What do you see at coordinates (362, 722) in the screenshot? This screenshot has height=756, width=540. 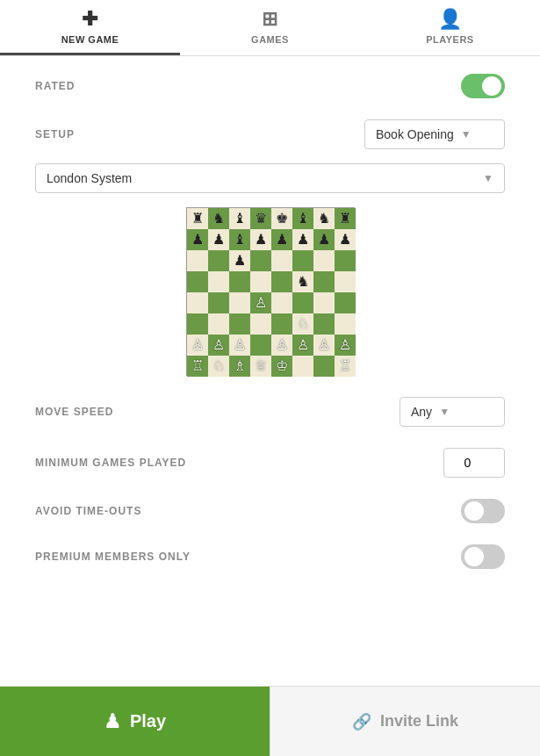 I see `invite-icon: 🔗` at bounding box center [362, 722].